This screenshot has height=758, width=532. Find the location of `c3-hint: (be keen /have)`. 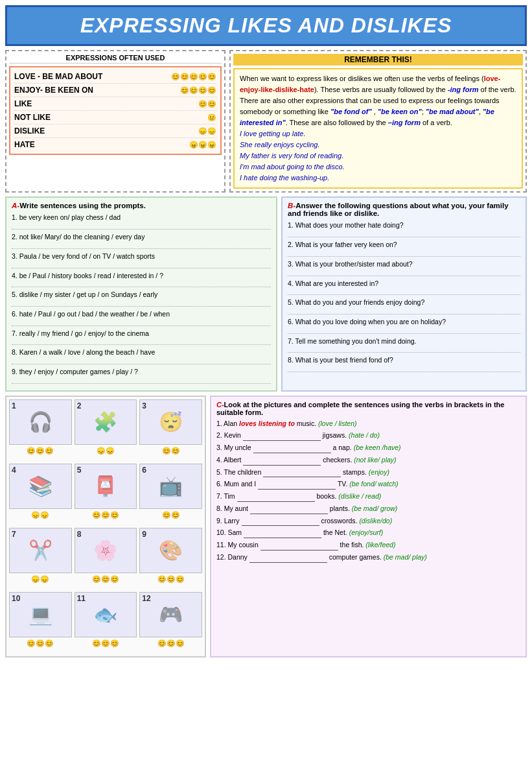

c3-hint: (be keen /have) is located at coordinates (377, 447).